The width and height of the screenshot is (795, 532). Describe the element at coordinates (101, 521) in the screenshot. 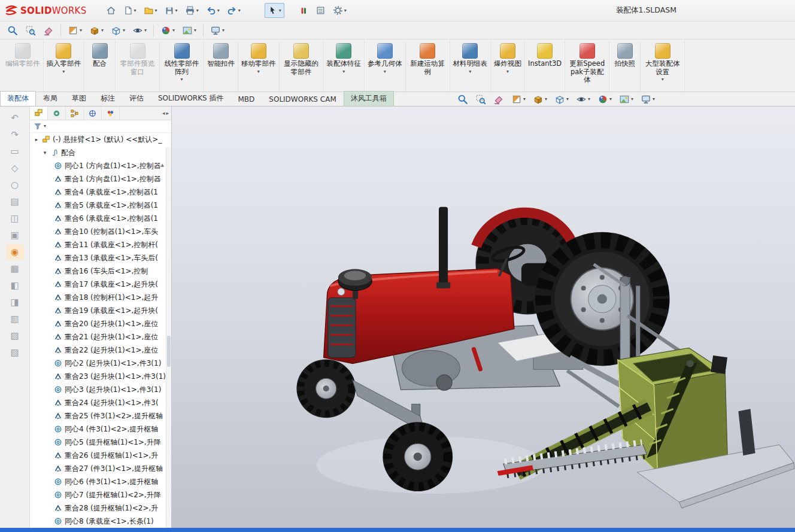

I see `mate-tree-item: 同心8 (承载座<1>,长条(1)` at that location.